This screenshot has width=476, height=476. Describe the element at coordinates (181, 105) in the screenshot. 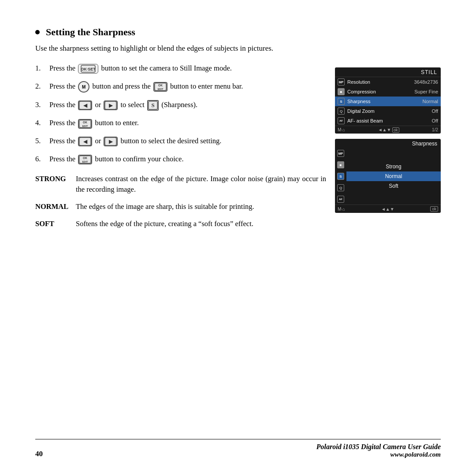

I see `step-3: 3. Press the ◀ or` at that location.